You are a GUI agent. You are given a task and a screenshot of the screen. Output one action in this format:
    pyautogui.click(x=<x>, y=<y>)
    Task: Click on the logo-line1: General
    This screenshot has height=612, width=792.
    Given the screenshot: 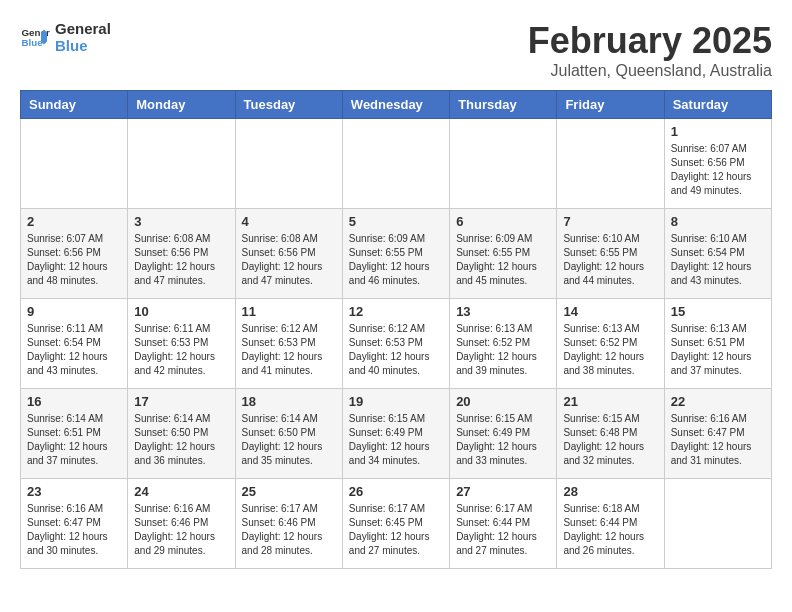 What is the action you would take?
    pyautogui.click(x=83, y=28)
    